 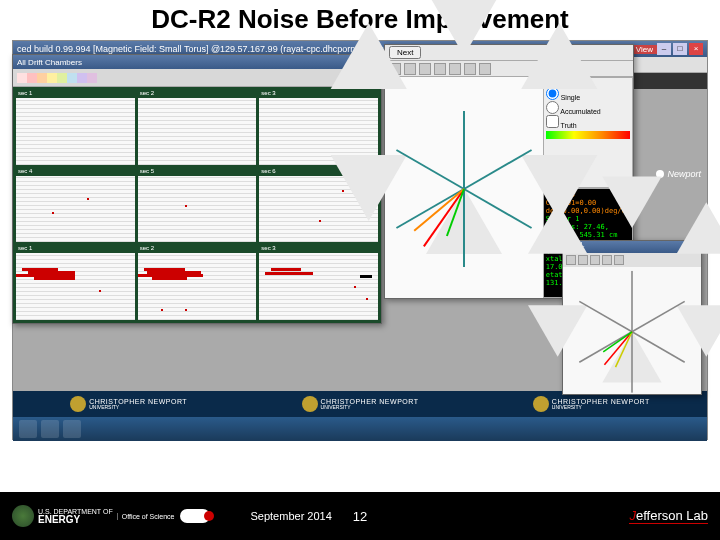 What do you see at coordinates (678, 174) in the screenshot?
I see `newport-logo: Newport` at bounding box center [678, 174].